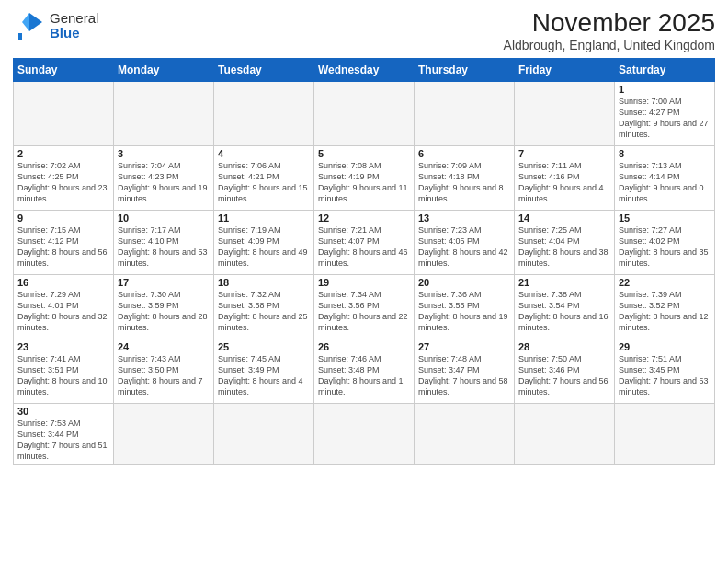  Describe the element at coordinates (564, 371) in the screenshot. I see `calendar-cell: 28Sunrise: 7:50 AMSunset: 3:46 PMDayligh…` at that location.